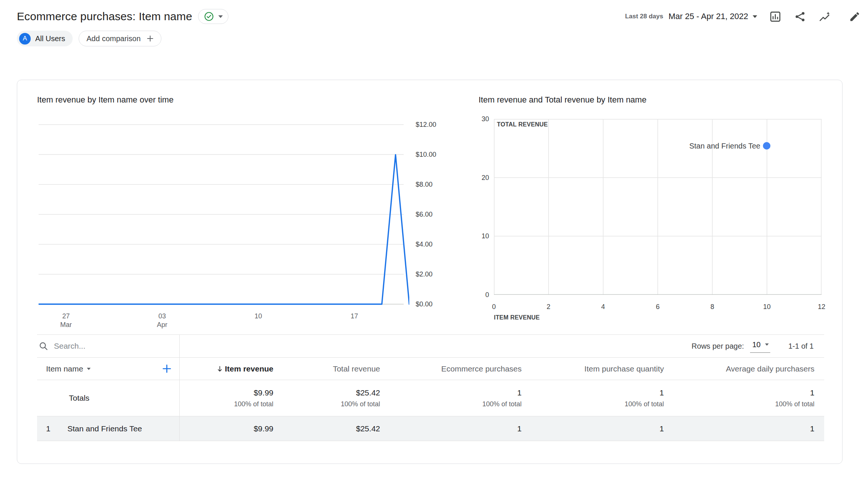 The height and width of the screenshot is (477, 868). I want to click on search-input, so click(99, 346).